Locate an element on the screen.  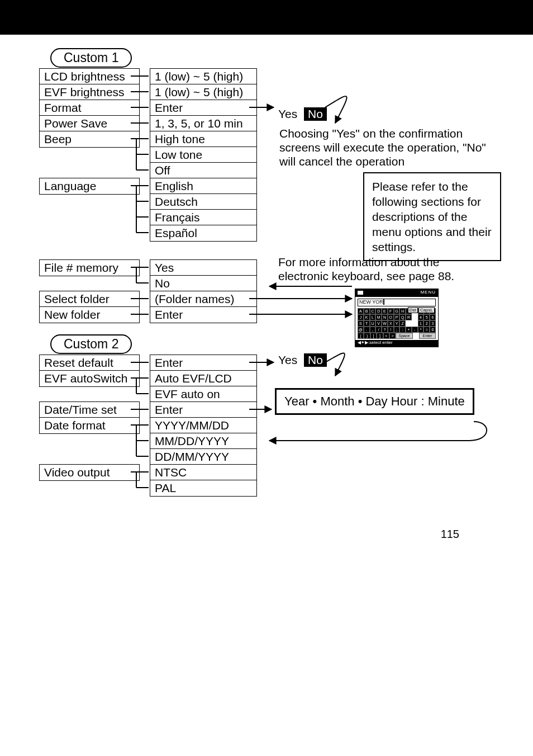
menu-item-label: EVF brightness is located at coordinates (89, 92).